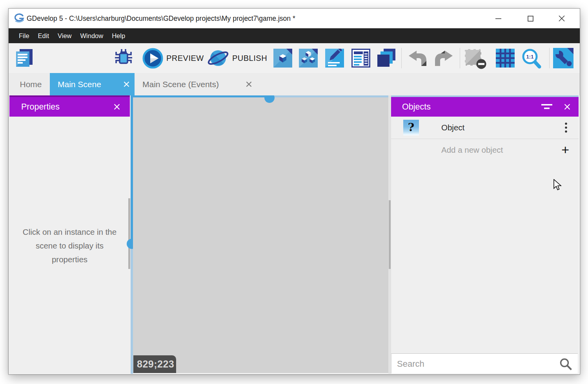  I want to click on tab-main-scene-label: Main Scene, so click(79, 84).